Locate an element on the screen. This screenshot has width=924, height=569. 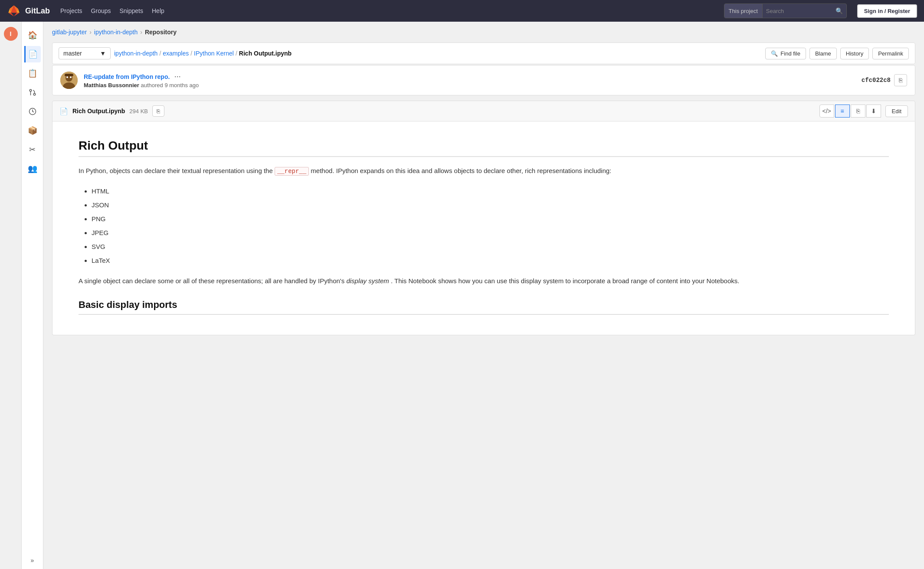
find-file-icon: 🔍 is located at coordinates (774, 54).